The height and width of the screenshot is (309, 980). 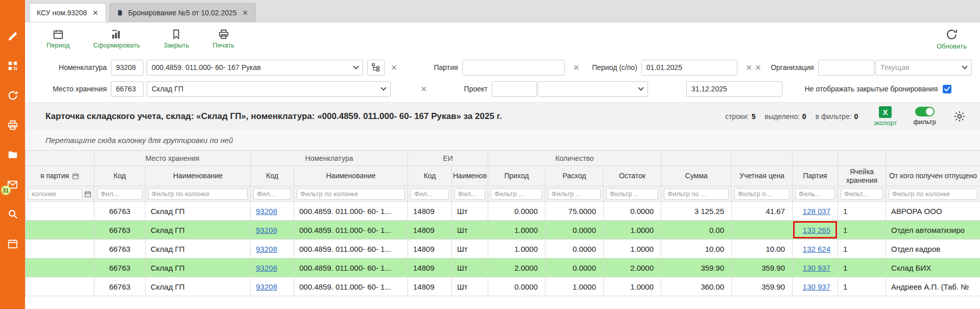 What do you see at coordinates (176, 39) in the screenshot?
I see `close-period-button: Закрыть` at bounding box center [176, 39].